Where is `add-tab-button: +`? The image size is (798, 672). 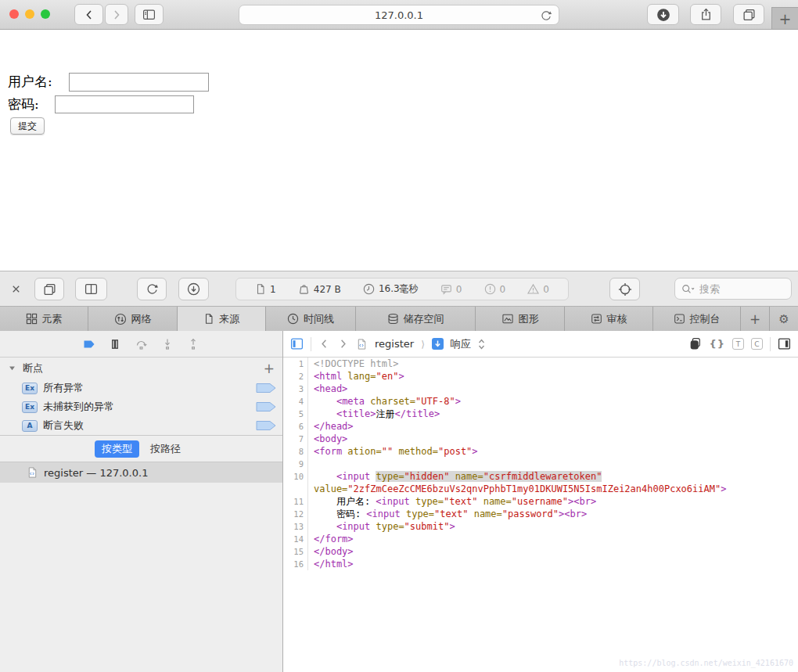
add-tab-button: + is located at coordinates (756, 319).